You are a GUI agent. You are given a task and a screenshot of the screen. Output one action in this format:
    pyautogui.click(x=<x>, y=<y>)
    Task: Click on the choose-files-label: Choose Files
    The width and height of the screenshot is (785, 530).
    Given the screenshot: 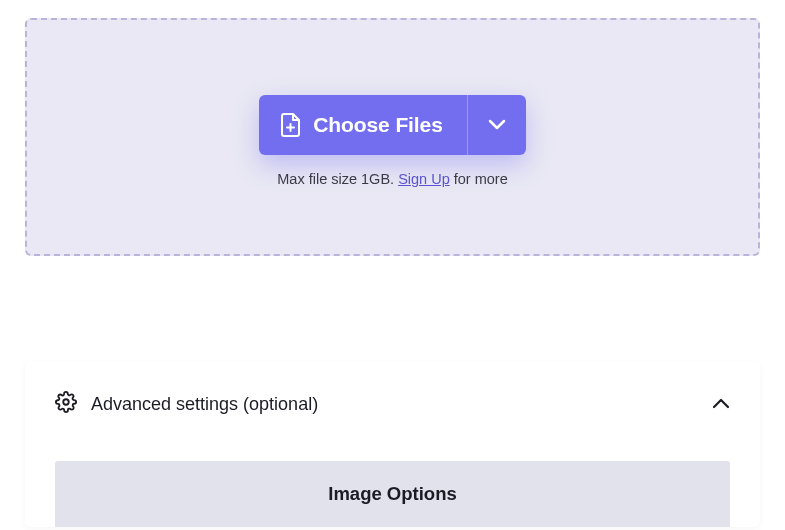 What is the action you would take?
    pyautogui.click(x=378, y=125)
    